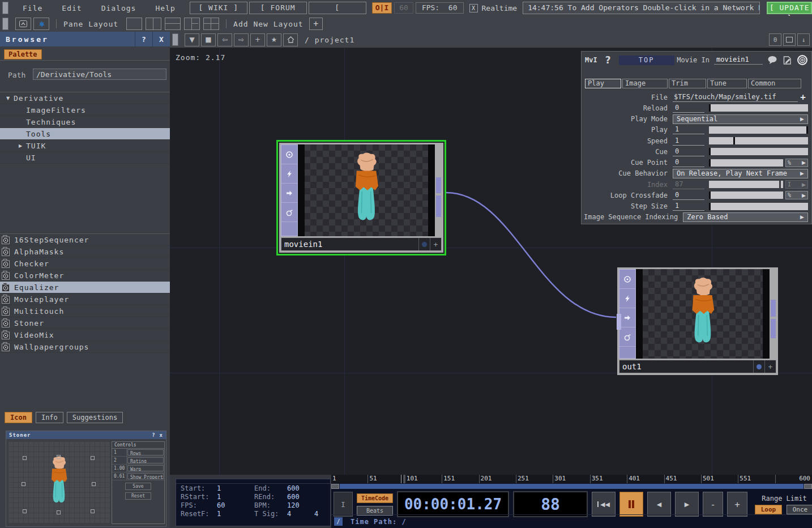  I want to click on range-start-handle, so click(335, 486).